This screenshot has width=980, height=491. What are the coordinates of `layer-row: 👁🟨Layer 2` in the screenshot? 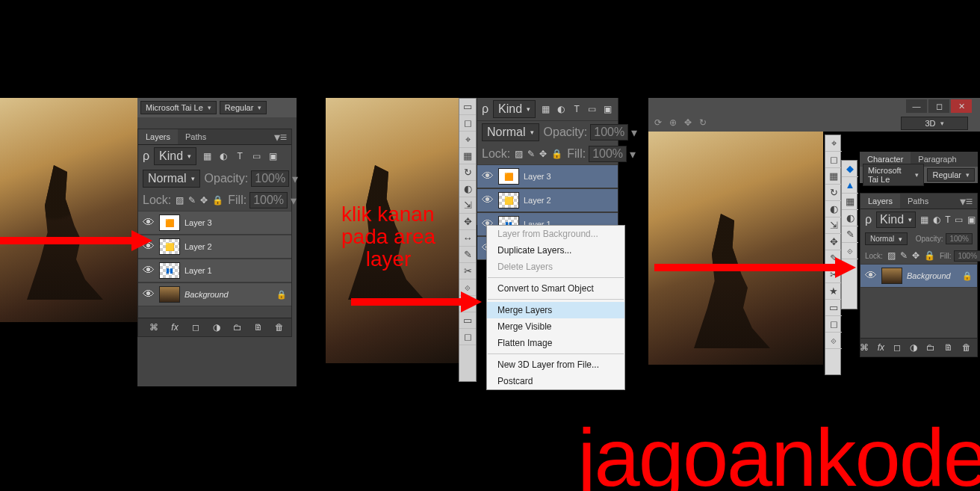 It's located at (548, 200).